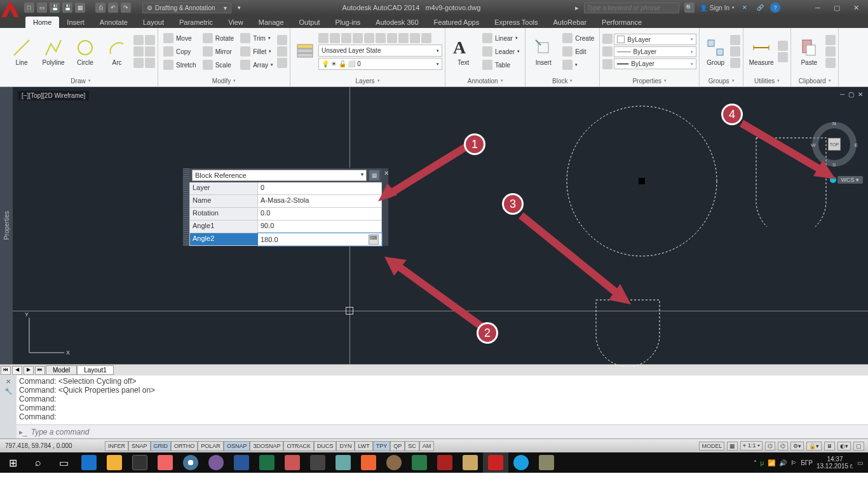 The width and height of the screenshot is (868, 488). Describe the element at coordinates (381, 38) in the screenshot. I see `lw2-icon` at that location.